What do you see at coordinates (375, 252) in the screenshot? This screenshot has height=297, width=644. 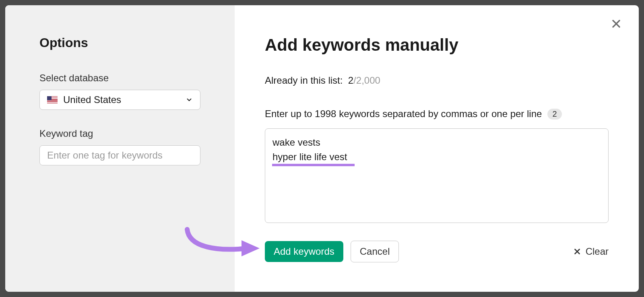 I see `cancel-button: Cancel` at bounding box center [375, 252].